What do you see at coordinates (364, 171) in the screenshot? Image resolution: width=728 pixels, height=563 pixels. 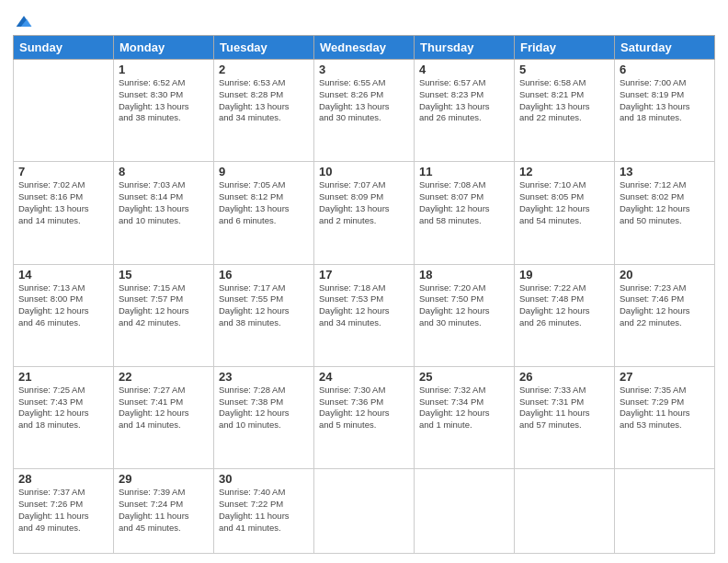 I see `day-number: 10` at bounding box center [364, 171].